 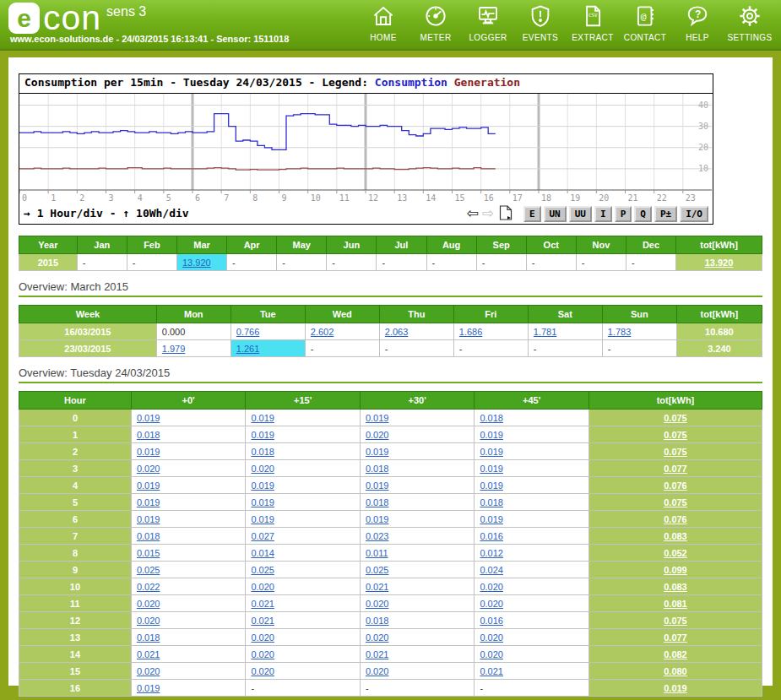 I want to click on nav-item-home: HOME, so click(x=383, y=23).